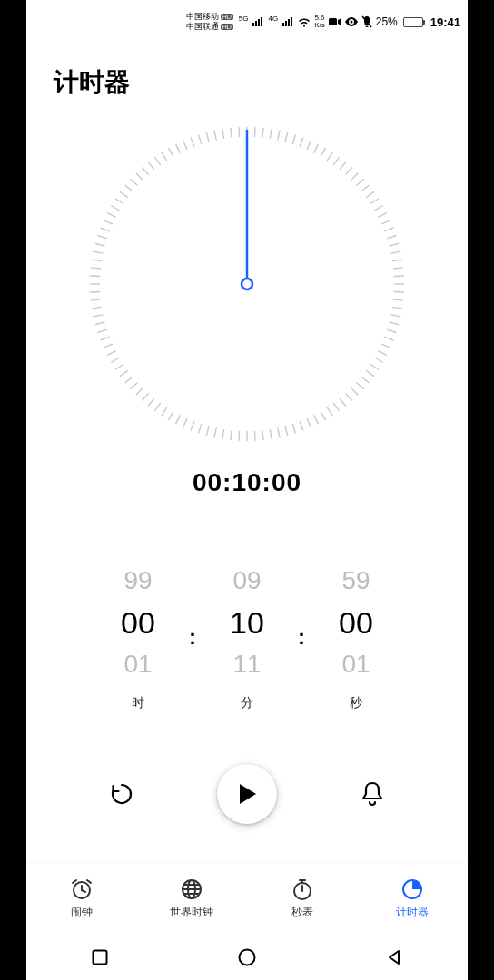 This screenshot has width=494, height=980. Describe the element at coordinates (192, 889) in the screenshot. I see `globe-icon` at that location.